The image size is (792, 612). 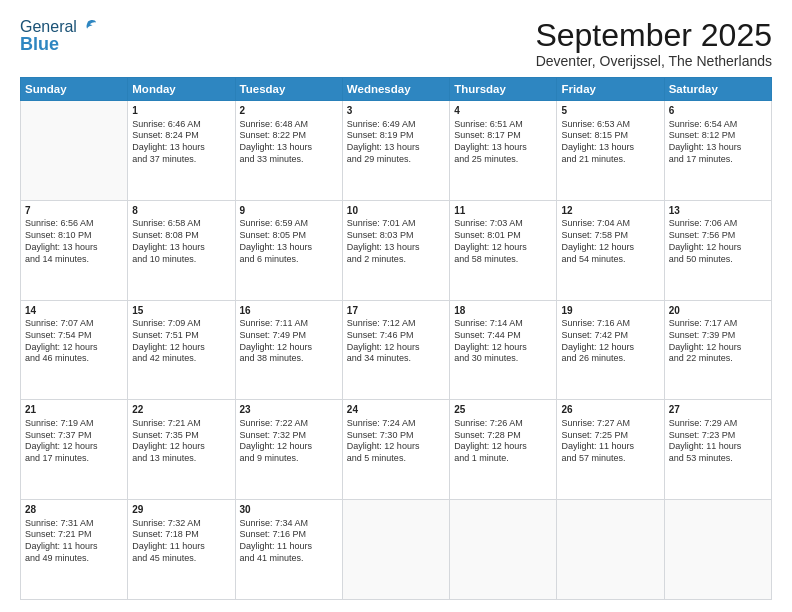 I want to click on day-detail: and 53 minutes., so click(x=718, y=459).